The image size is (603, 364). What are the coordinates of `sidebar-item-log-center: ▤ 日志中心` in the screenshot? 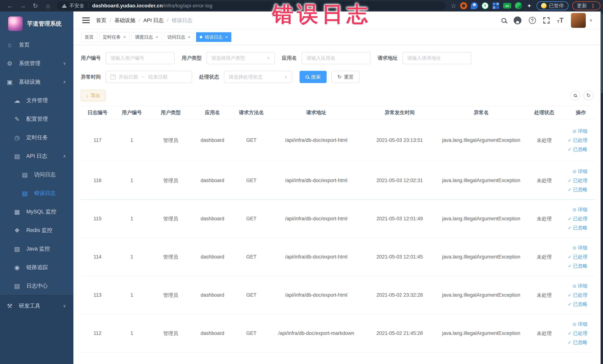 It's located at (37, 286).